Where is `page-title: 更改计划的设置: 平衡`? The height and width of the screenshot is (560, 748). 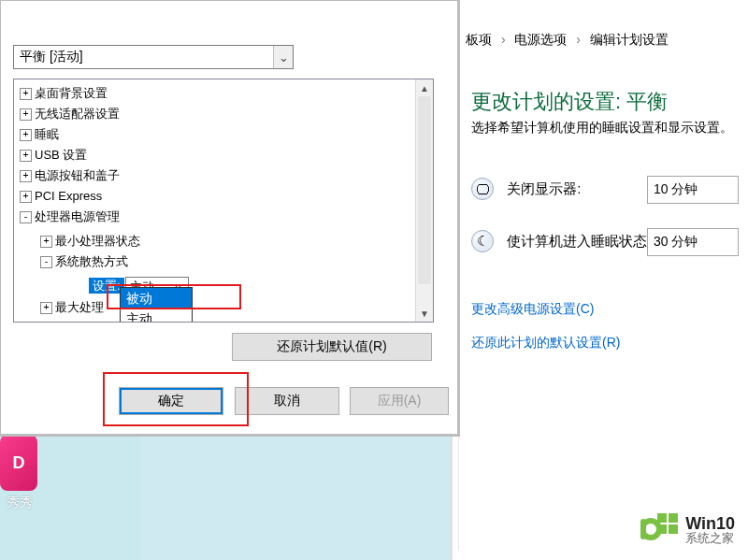
page-title: 更改计划的设置: 平衡 is located at coordinates (569, 102).